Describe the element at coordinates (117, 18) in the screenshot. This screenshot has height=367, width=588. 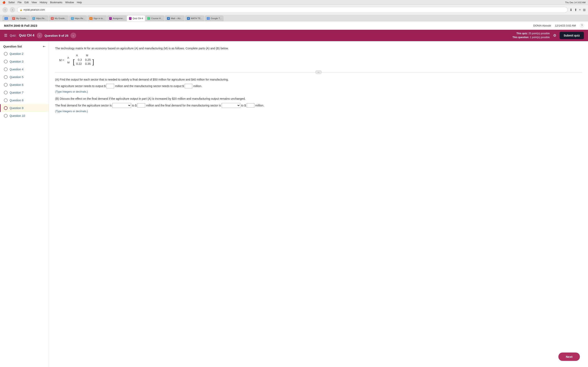
I see `tab-assignment: P Assignme...` at that location.